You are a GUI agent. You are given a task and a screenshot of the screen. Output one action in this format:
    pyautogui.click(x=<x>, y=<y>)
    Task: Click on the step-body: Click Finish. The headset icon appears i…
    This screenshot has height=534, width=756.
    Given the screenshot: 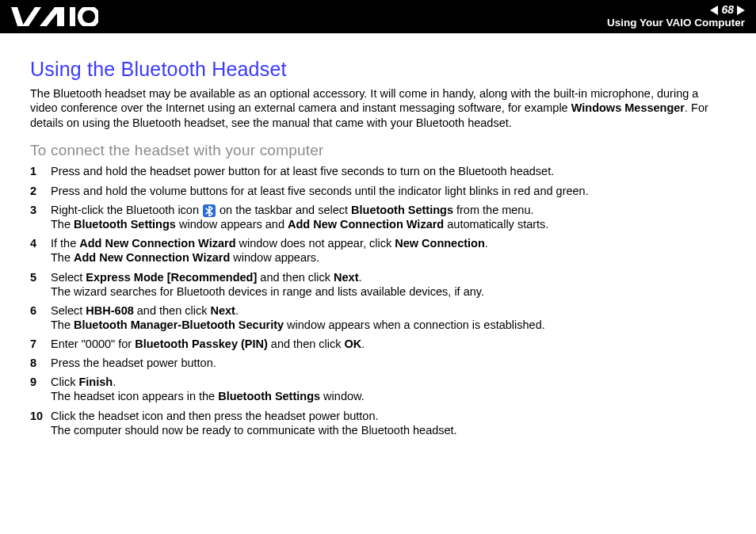 What is the action you would take?
    pyautogui.click(x=389, y=389)
    